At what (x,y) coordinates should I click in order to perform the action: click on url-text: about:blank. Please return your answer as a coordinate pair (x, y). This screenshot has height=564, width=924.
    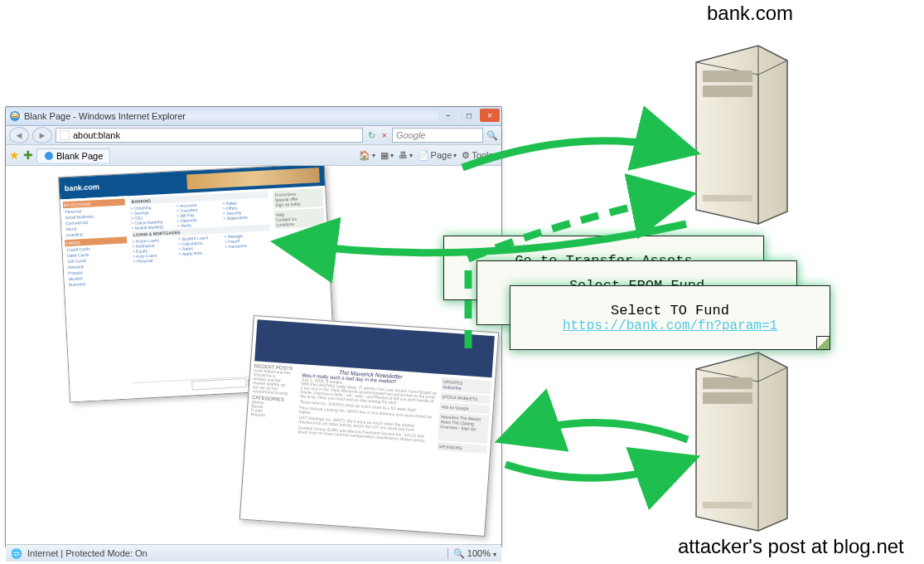
    Looking at the image, I should click on (96, 135).